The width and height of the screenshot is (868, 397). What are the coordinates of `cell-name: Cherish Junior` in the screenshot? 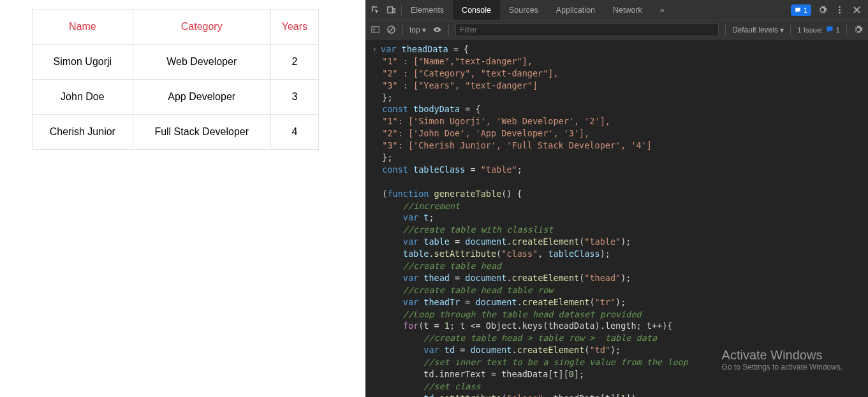 It's located at (83, 133).